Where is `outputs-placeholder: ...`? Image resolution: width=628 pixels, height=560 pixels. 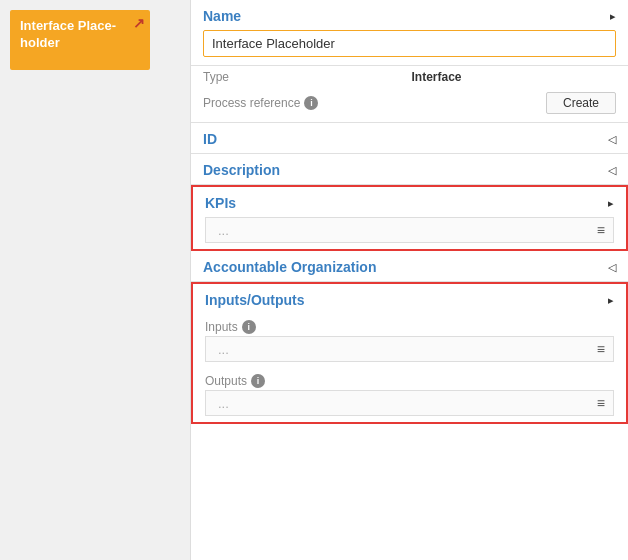
outputs-placeholder: ... is located at coordinates (224, 404).